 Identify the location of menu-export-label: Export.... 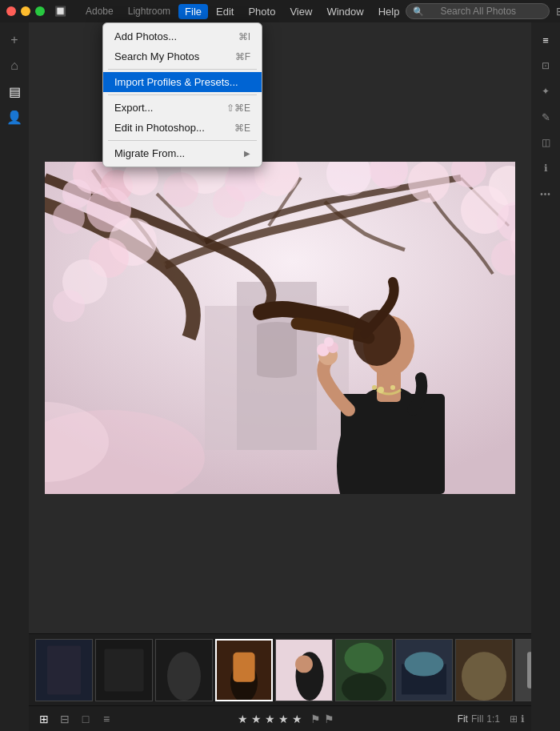
(134, 107).